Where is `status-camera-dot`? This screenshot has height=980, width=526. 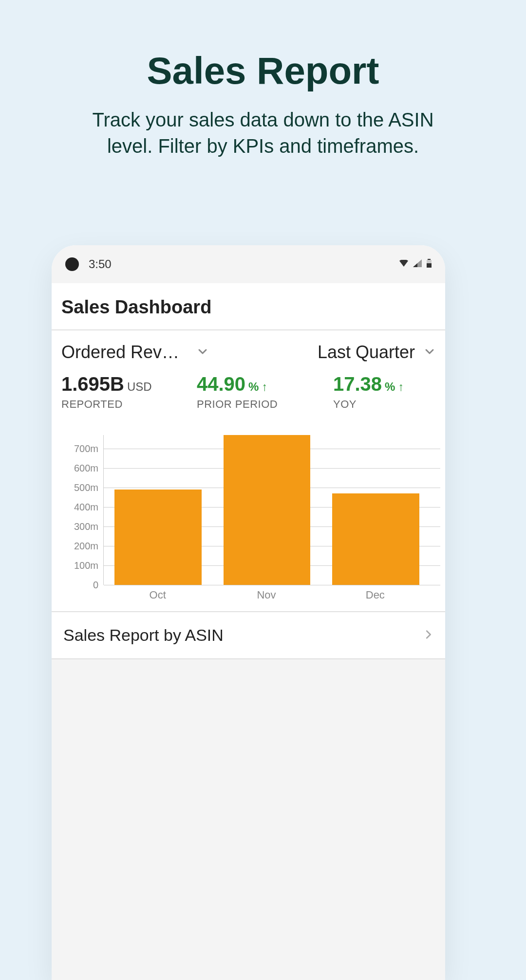 status-camera-dot is located at coordinates (72, 264).